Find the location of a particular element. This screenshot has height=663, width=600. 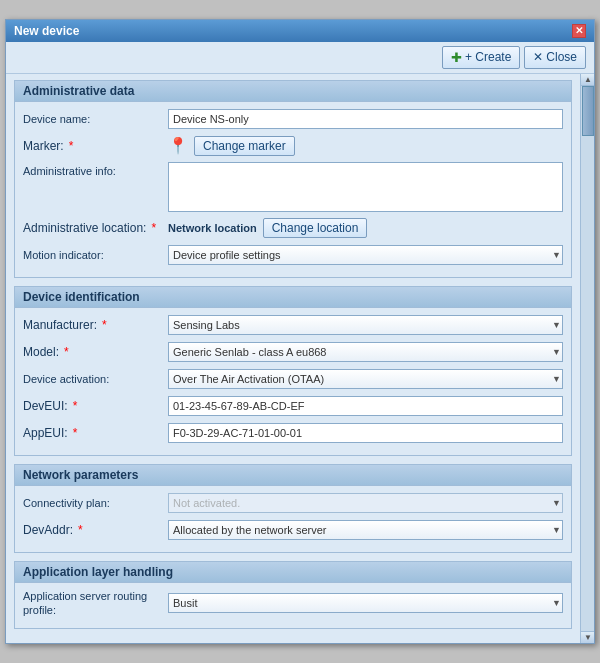

appeui-label: AppEUI: * is located at coordinates (96, 433).